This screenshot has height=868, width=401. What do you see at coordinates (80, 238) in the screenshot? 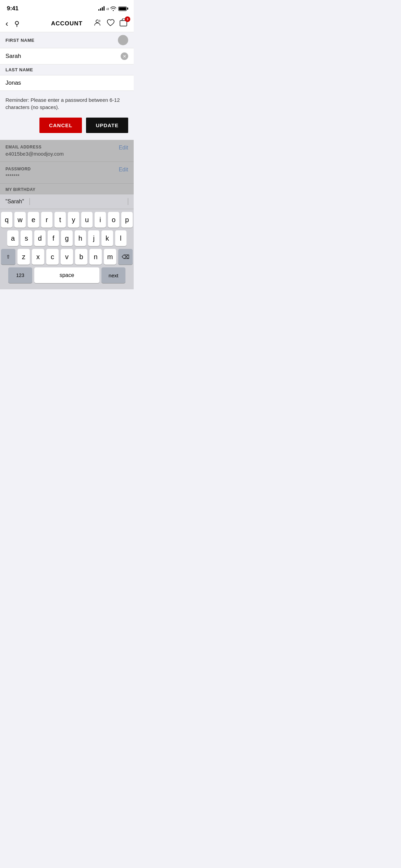
I see `key-h: h` at bounding box center [80, 238].